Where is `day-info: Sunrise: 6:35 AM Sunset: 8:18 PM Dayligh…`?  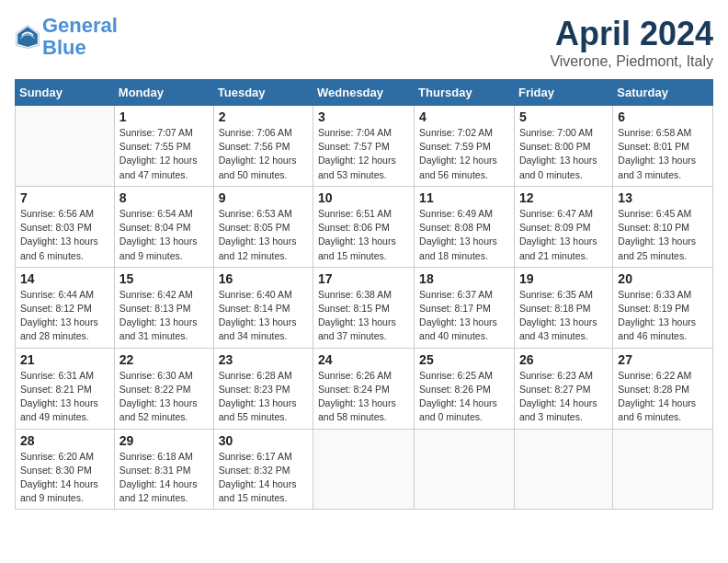
day-info: Sunrise: 6:35 AM Sunset: 8:18 PM Dayligh… is located at coordinates (563, 316).